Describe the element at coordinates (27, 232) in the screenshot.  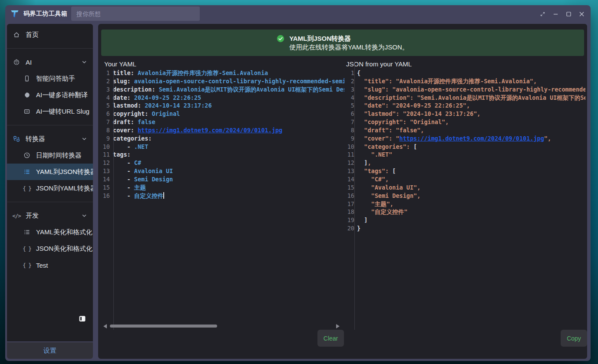
I see `list-icon` at that location.